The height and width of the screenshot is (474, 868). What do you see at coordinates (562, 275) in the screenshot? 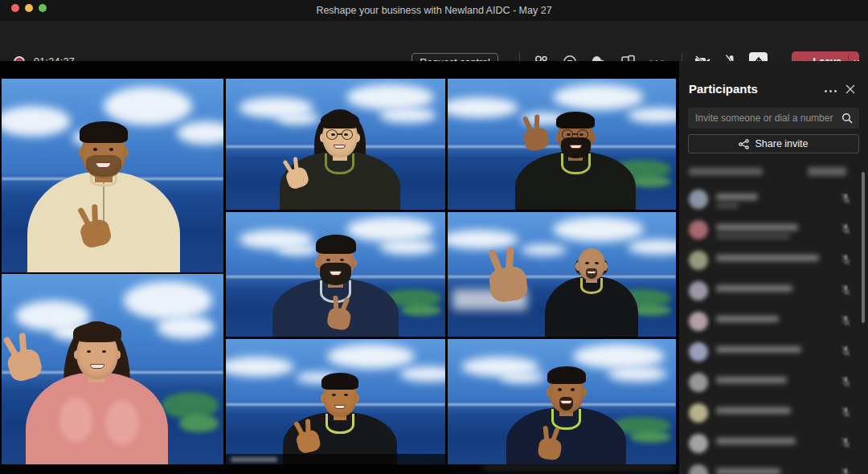
I see `video-tile-man-small` at bounding box center [562, 275].